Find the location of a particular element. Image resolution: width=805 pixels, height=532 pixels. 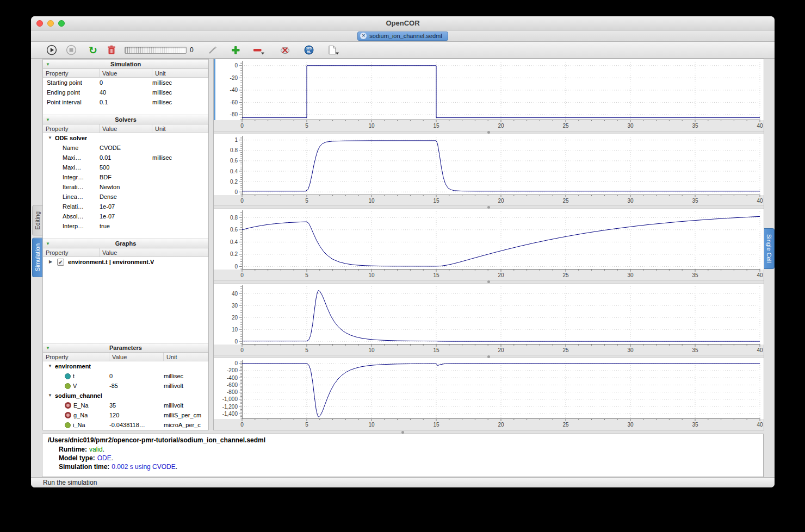

property-cell: Integr… is located at coordinates (71, 177).